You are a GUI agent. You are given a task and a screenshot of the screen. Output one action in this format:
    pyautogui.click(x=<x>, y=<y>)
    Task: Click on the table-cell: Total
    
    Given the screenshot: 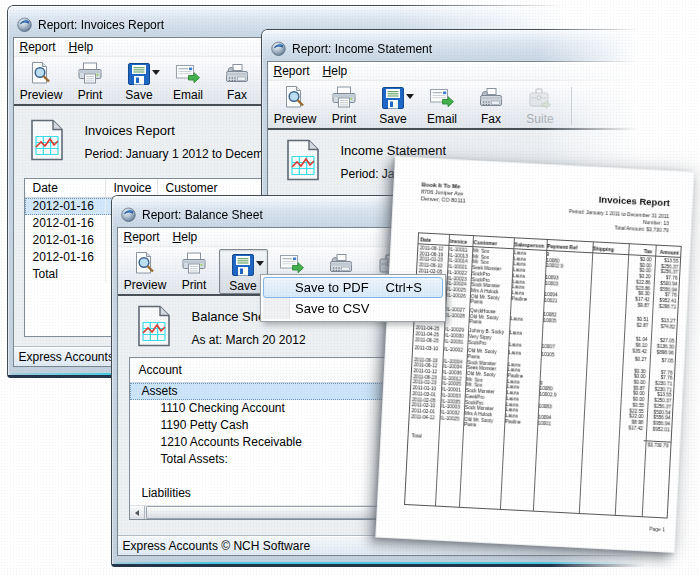 What is the action you would take?
    pyautogui.click(x=66, y=274)
    